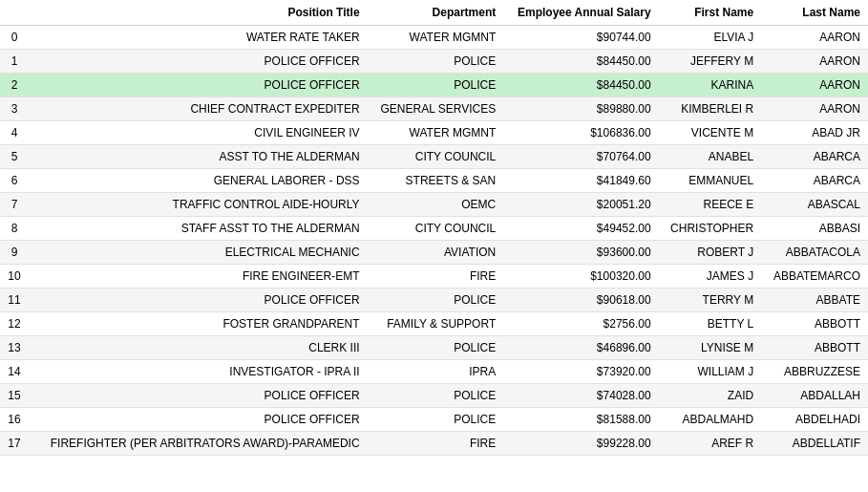 The width and height of the screenshot is (868, 492). Describe the element at coordinates (199, 348) in the screenshot. I see `cell-position: CLERK III` at that location.